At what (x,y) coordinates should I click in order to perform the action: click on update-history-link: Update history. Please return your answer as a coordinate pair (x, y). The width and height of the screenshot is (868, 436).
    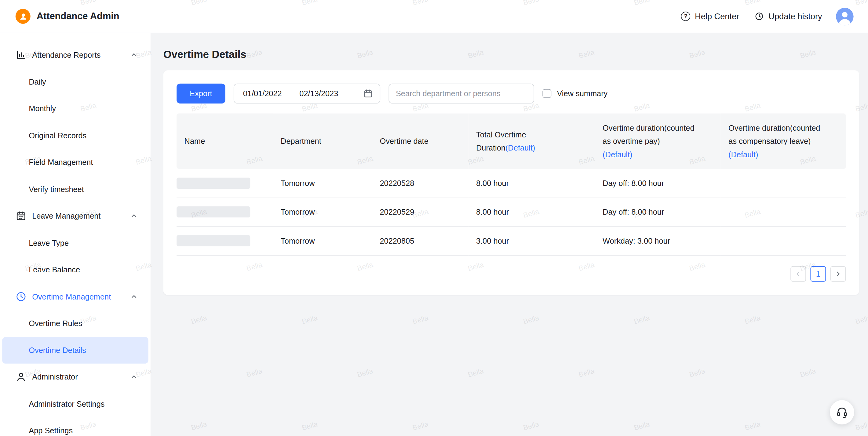
    Looking at the image, I should click on (788, 16).